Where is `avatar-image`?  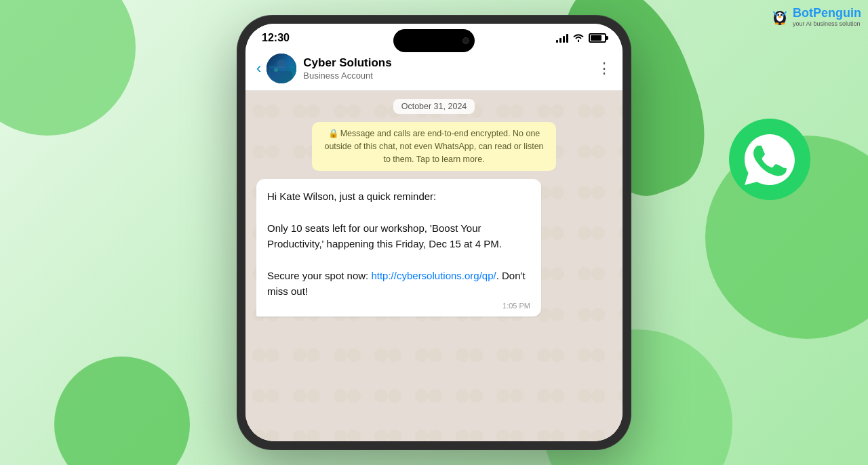
avatar-image is located at coordinates (281, 68).